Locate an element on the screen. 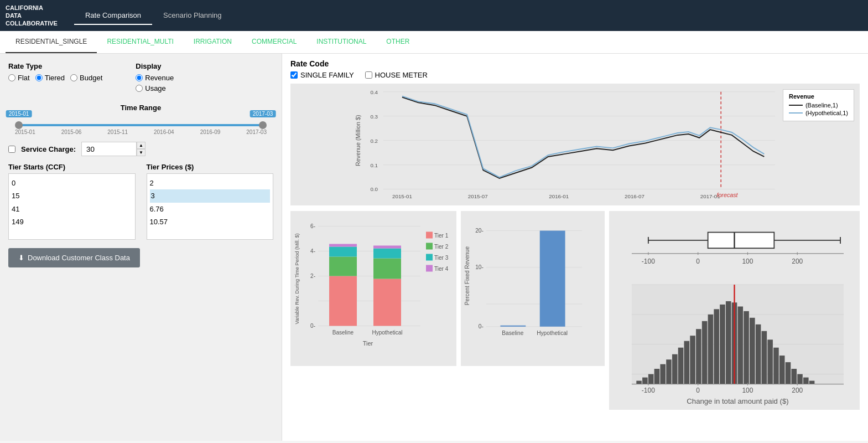 The image size is (868, 443). tier-price-3: 10.57 is located at coordinates (210, 222).